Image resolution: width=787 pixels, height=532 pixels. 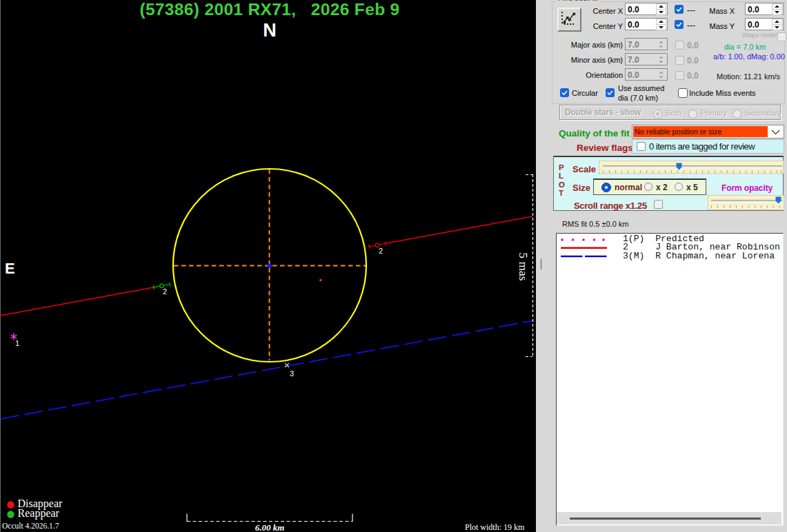 What do you see at coordinates (30, 526) in the screenshot?
I see `svg-text: Occult 4.2026.1.7` at bounding box center [30, 526].